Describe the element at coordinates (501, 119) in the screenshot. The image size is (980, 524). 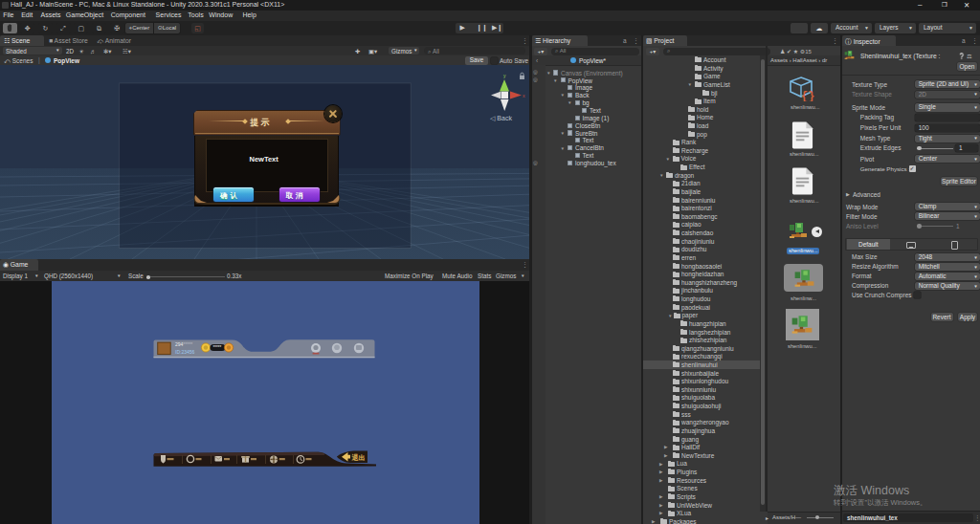
I see `svg-text: ◁ Back` at that location.